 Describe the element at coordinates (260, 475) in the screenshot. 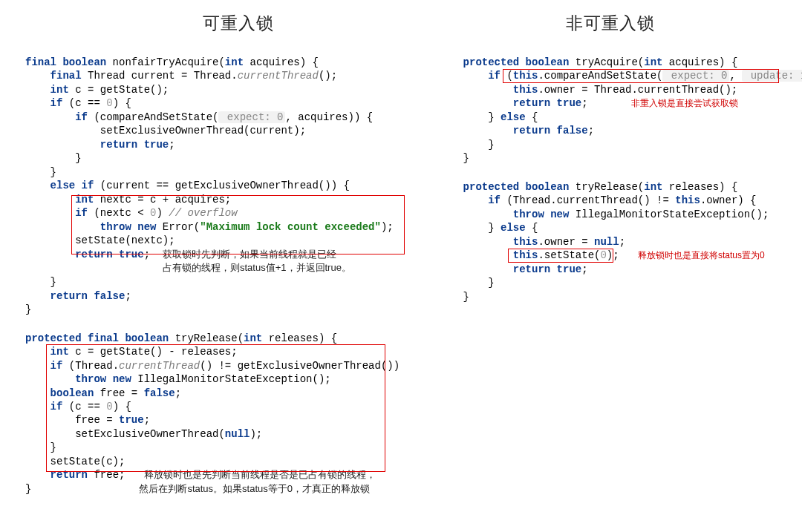

I see `note-release-line1: 释放锁时也是先判断当前线程是否是已占有锁的线程，` at that location.